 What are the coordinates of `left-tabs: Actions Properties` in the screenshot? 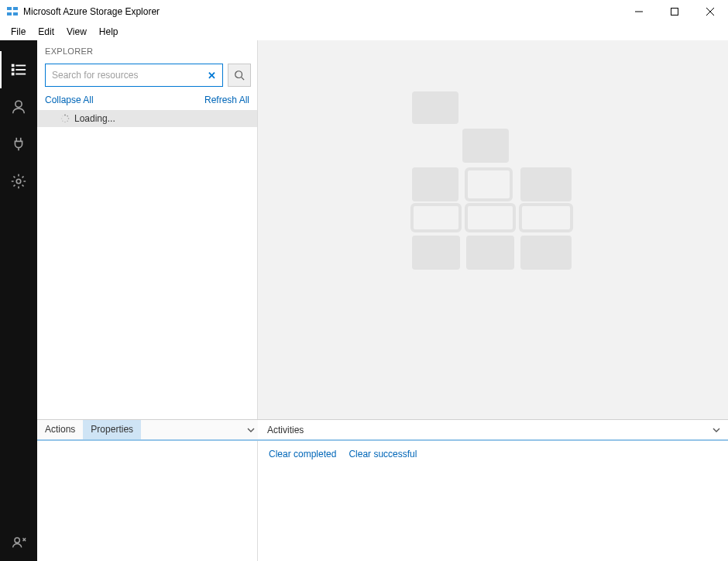 It's located at (147, 430).